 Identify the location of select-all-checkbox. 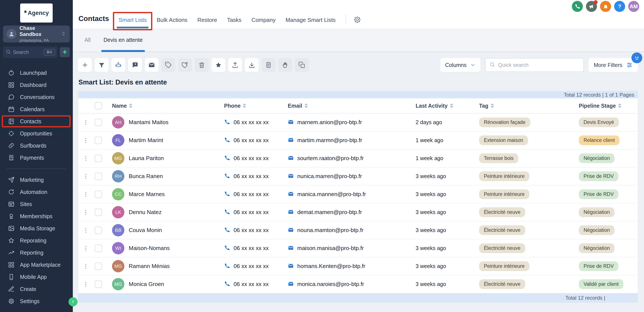
(98, 106).